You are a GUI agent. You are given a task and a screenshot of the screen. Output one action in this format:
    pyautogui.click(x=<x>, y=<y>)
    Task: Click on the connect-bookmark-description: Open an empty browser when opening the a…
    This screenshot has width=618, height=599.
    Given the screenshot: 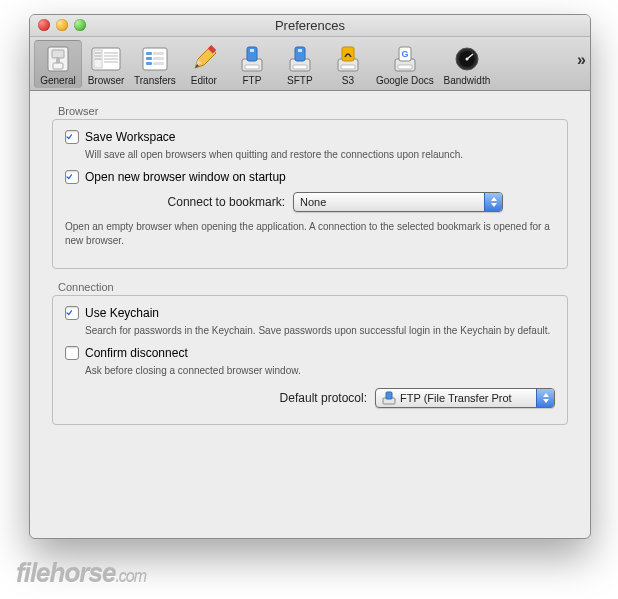 What is the action you would take?
    pyautogui.click(x=310, y=234)
    